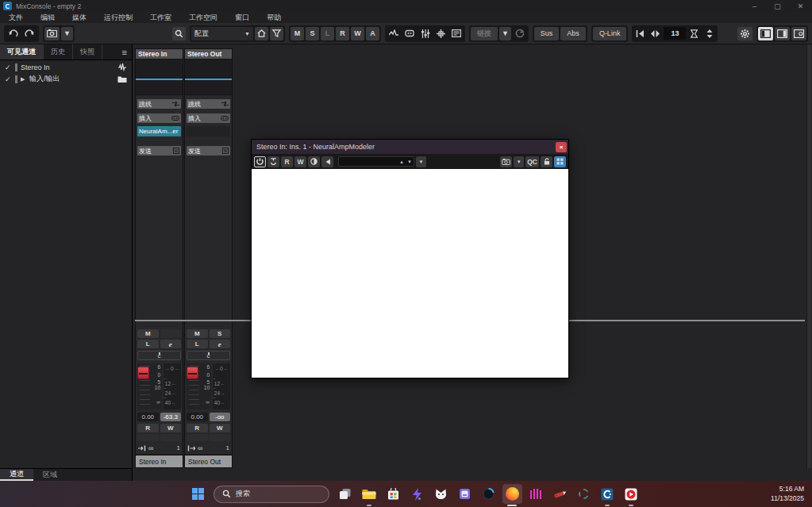 The height and width of the screenshot is (507, 812). I want to click on link-edit-icon, so click(520, 33).